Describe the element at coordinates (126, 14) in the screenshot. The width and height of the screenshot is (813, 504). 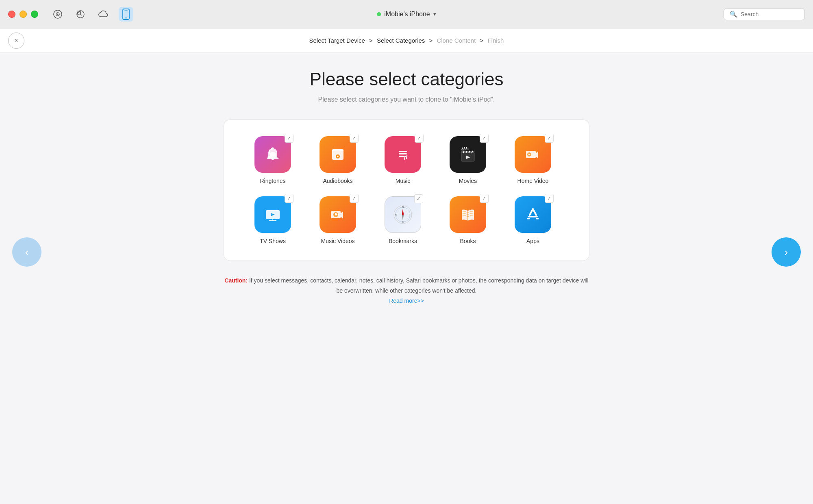
I see `device-icon` at that location.